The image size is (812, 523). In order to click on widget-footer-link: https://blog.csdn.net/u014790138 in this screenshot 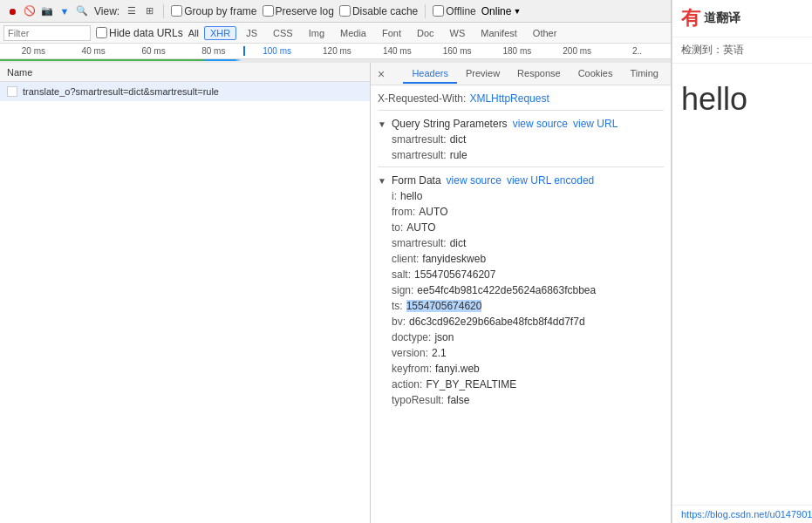, I will do `click(742, 514)`.